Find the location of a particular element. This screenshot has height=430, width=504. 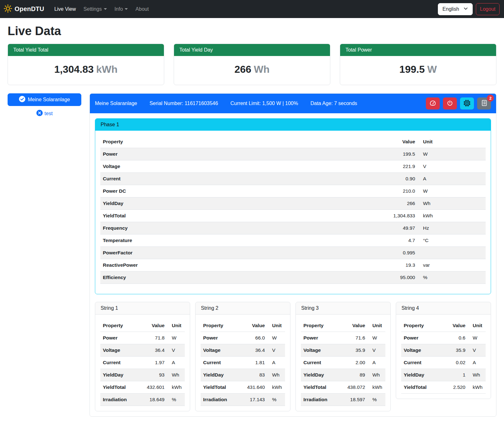

row-value: 199.5 is located at coordinates (397, 154).